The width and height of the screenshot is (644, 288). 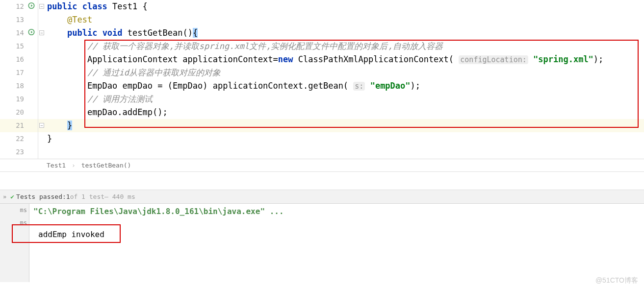 What do you see at coordinates (56, 166) in the screenshot?
I see `breadcrumb-item: Test1` at bounding box center [56, 166].